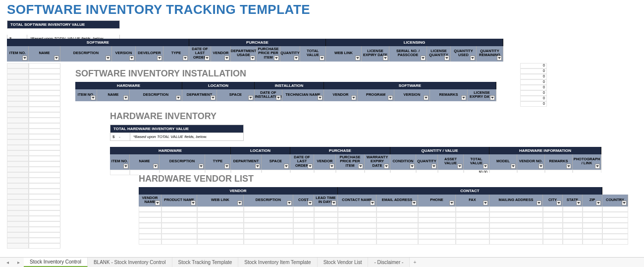 Image resolution: width=644 pixels, height=267 pixels. I want to click on column-header: VENDOR NO., so click(531, 162).